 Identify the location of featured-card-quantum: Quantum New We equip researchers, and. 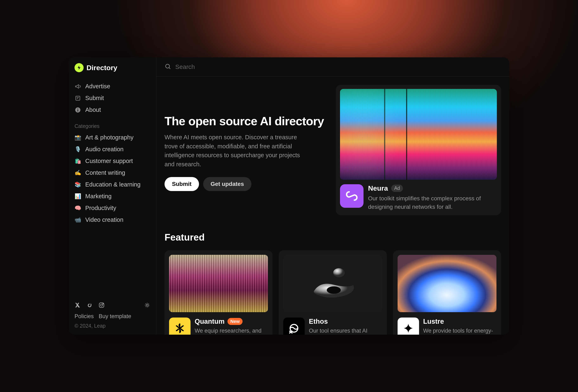
(219, 292).